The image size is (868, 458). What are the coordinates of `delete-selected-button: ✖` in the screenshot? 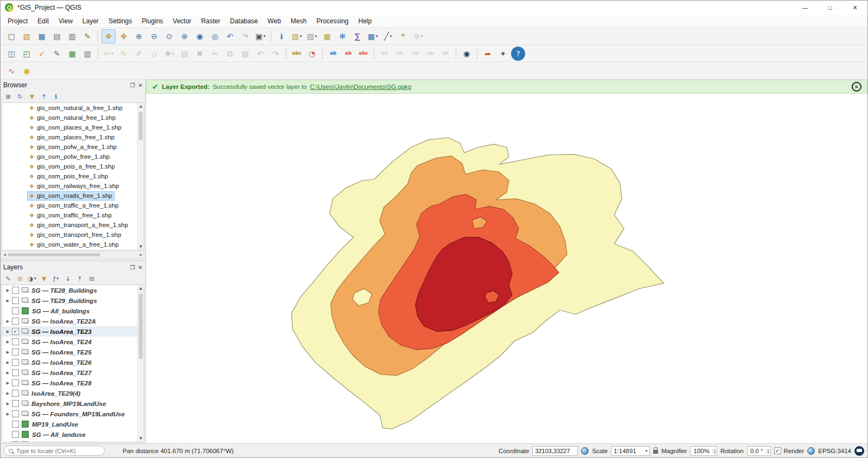 It's located at (200, 54).